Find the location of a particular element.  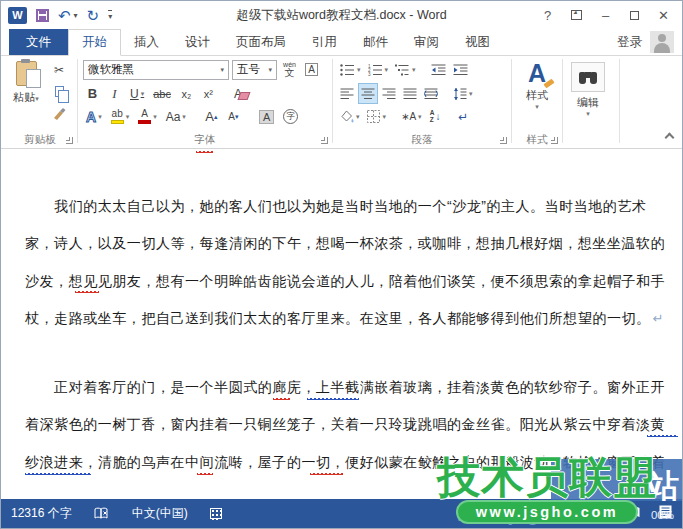

strikethrough-button: abc is located at coordinates (162, 94).